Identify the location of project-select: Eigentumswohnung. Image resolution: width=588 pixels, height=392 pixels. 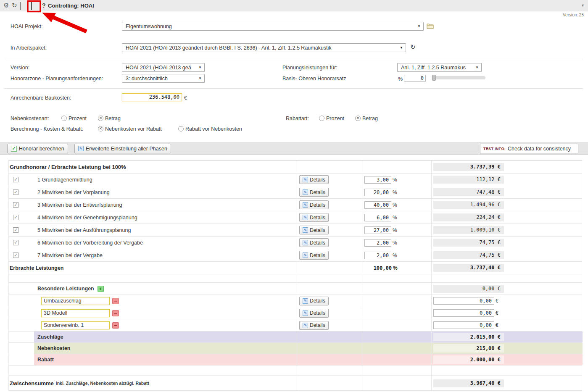
(273, 26).